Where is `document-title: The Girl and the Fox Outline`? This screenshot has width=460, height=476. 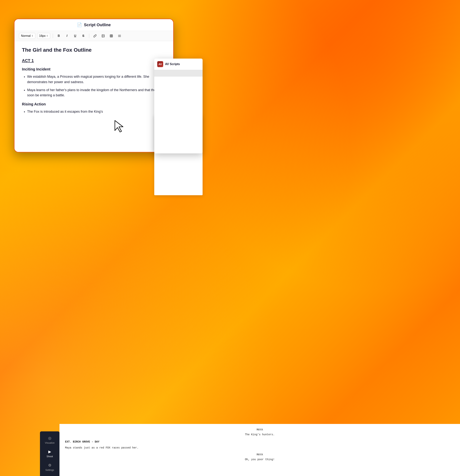 document-title: The Girl and the Fox Outline is located at coordinates (94, 50).